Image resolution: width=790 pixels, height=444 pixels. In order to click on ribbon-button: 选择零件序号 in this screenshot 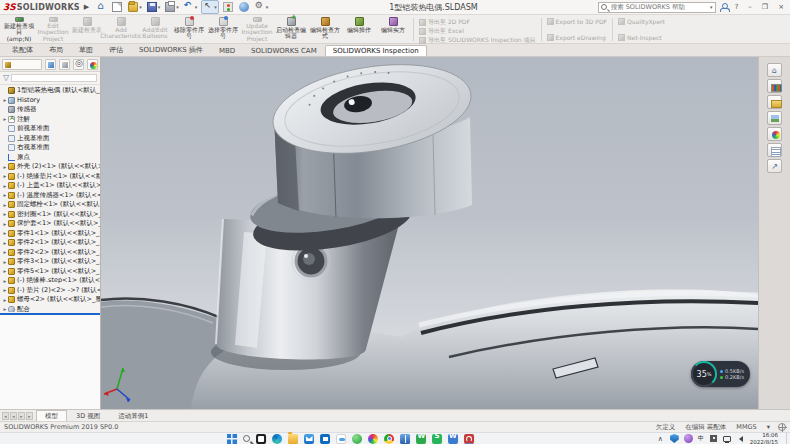, I will do `click(223, 30)`.